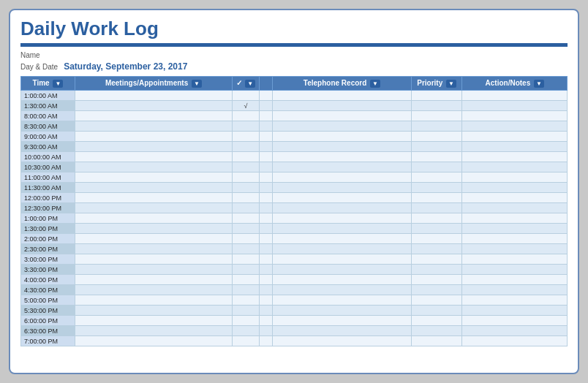 This screenshot has width=588, height=383. What do you see at coordinates (451, 83) in the screenshot?
I see `priority-dropdown-arrow: ▼` at bounding box center [451, 83].